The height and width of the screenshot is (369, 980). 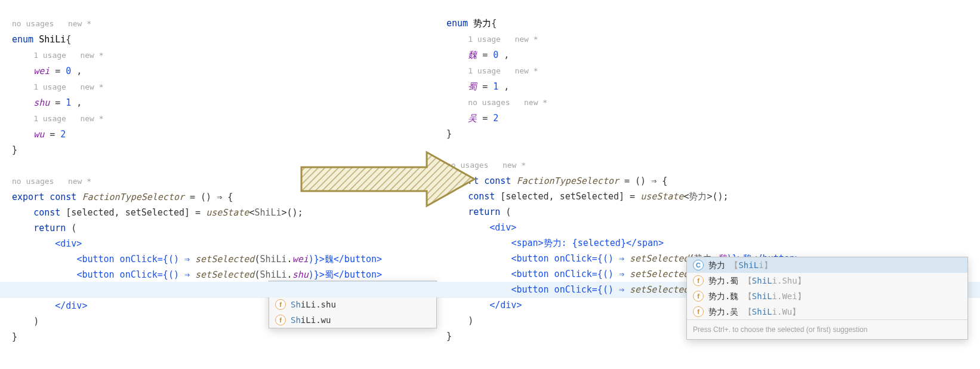 I want to click on autocomplete-label: 势力 【ShiLi】, so click(x=740, y=265).